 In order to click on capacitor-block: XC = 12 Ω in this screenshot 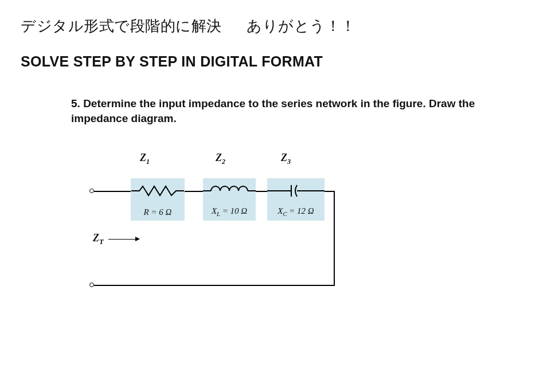, I will do `click(296, 199)`.